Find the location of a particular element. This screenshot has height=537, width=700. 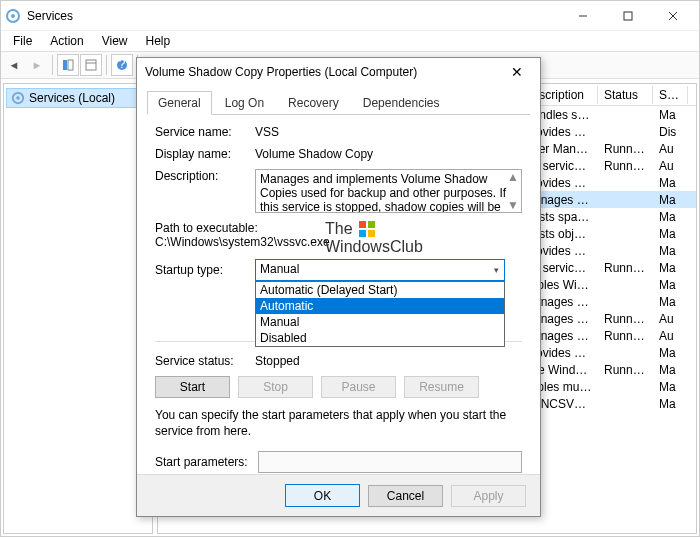

value-path: C:\Windows\system32\vssvc.exe is located at coordinates (338, 242).